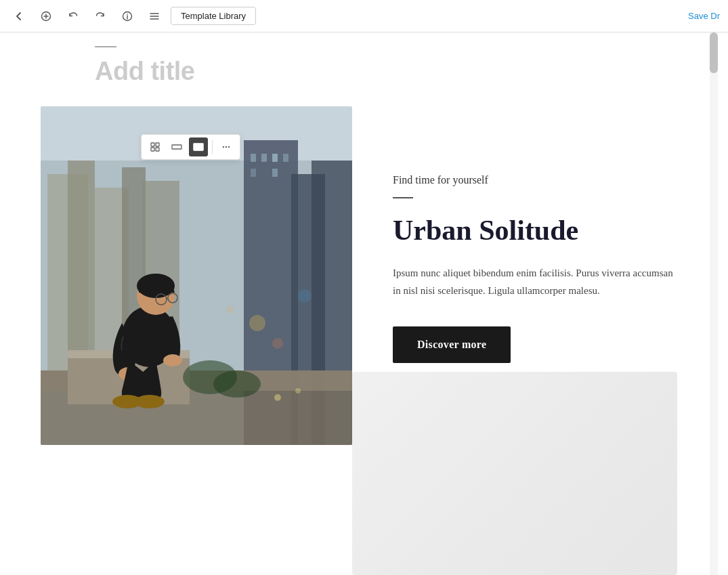  I want to click on page-title-section: Add title, so click(359, 60).